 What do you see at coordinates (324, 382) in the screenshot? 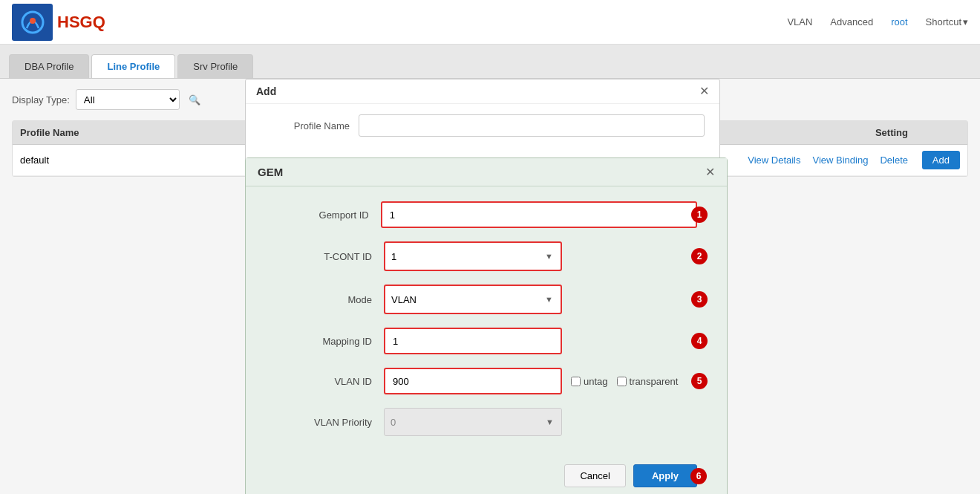
I see `vlan-id-label: VLAN ID` at bounding box center [324, 382].